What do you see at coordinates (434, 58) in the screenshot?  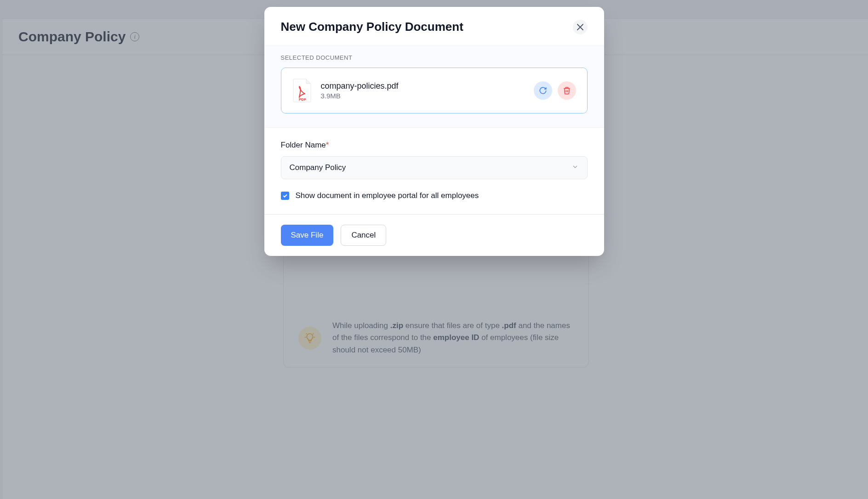 I see `selected-document-label: SELECTED DOCUMENT` at bounding box center [434, 58].